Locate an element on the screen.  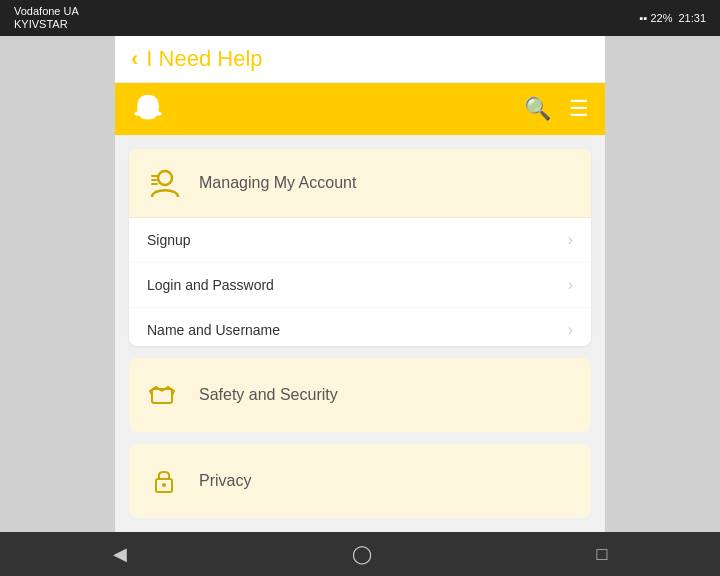
safety-security-card: Safety and Security is located at coordinates (360, 395).